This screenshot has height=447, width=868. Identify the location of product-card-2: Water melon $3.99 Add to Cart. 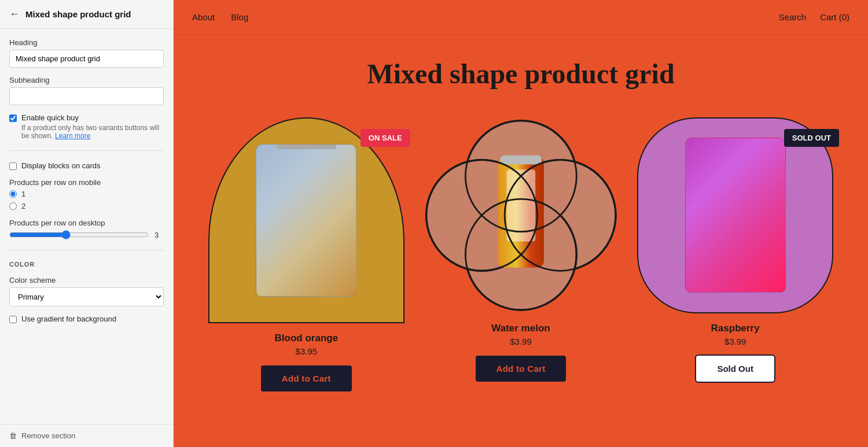
(521, 255).